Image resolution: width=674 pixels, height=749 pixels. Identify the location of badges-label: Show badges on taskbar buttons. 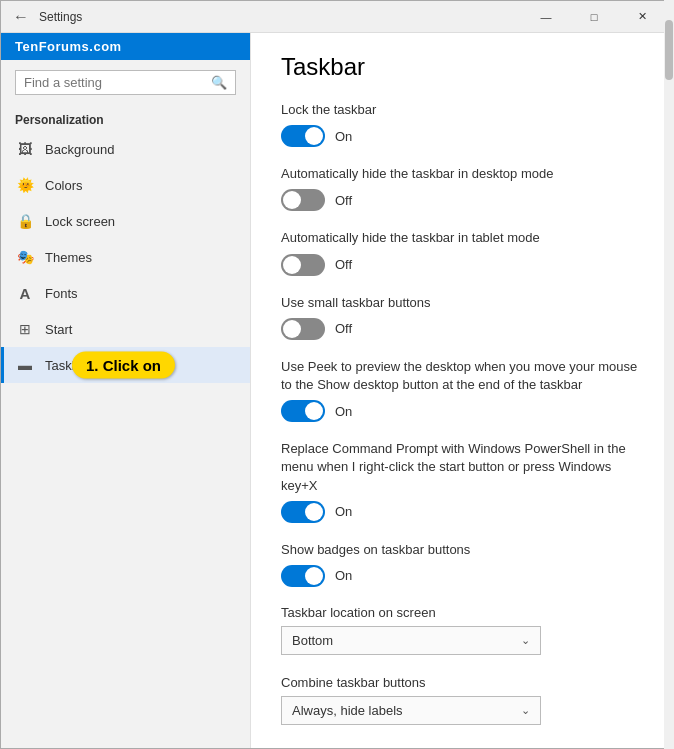
(462, 550).